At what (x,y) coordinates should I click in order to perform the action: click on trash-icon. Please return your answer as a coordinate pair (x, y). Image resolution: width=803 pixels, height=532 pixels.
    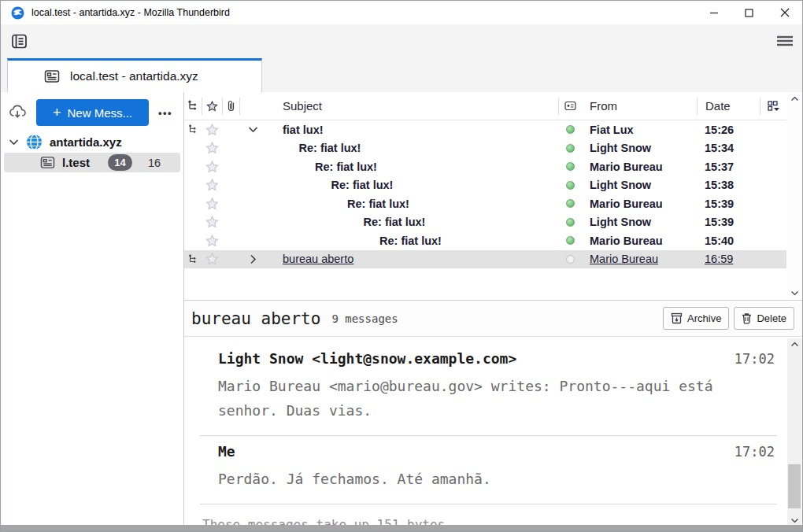
    Looking at the image, I should click on (746, 318).